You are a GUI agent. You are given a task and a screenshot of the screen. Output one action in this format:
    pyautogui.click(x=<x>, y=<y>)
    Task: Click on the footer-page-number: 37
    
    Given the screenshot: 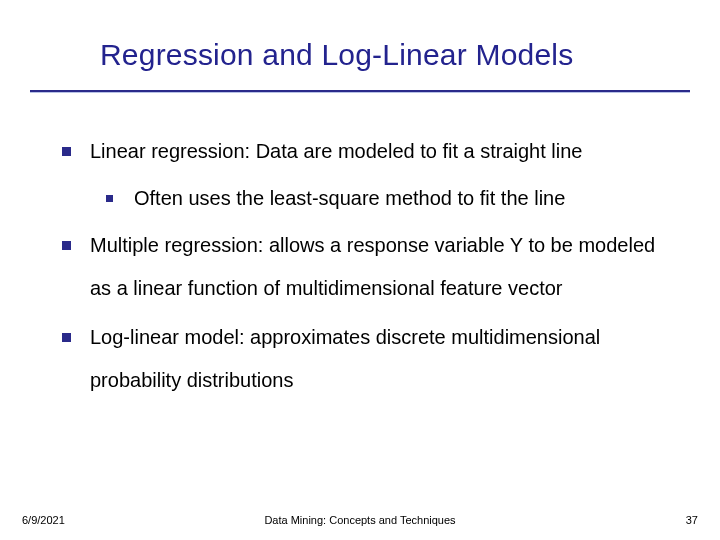 What is the action you would take?
    pyautogui.click(x=692, y=520)
    